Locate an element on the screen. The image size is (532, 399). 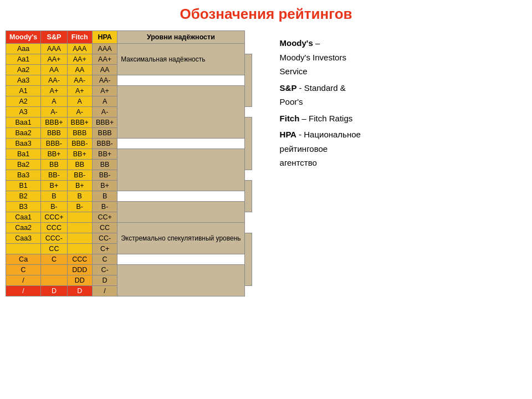
cell-sp-10: BB+ is located at coordinates (54, 154).